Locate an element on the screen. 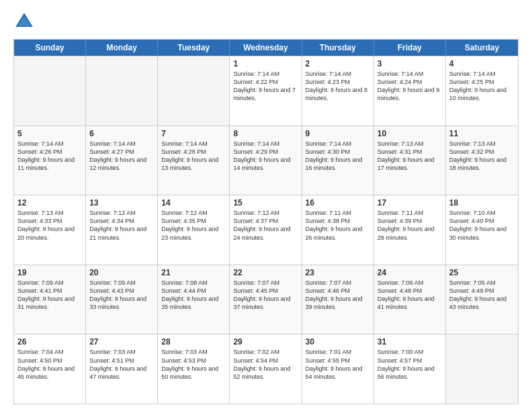 The height and width of the screenshot is (411, 532). table-row: 11Sunrise: 7:13 AM Sunset: 4:32 PM Dayli… is located at coordinates (482, 161).